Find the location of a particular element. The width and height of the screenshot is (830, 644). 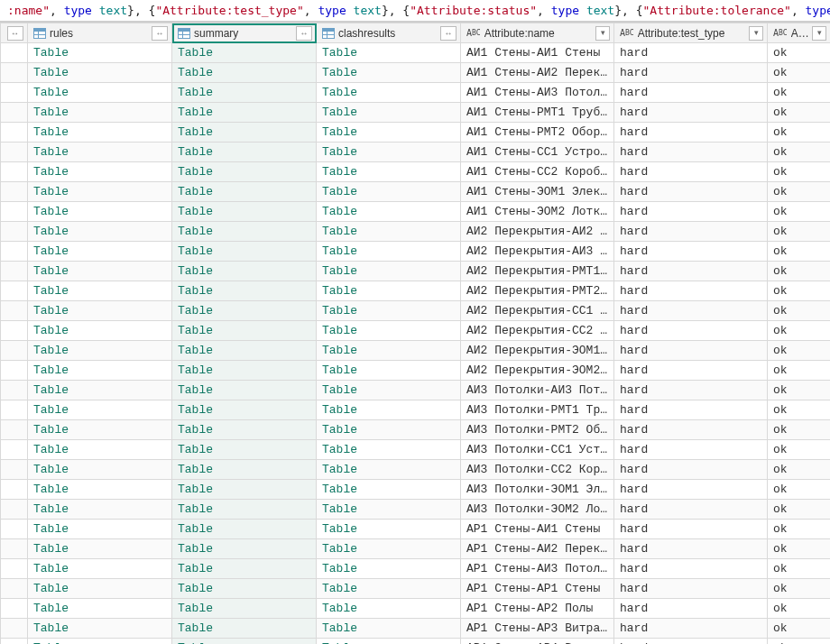

table-row: TableTableTableАИ3 Потолки-СС2 Коро…hard… is located at coordinates (416, 470).